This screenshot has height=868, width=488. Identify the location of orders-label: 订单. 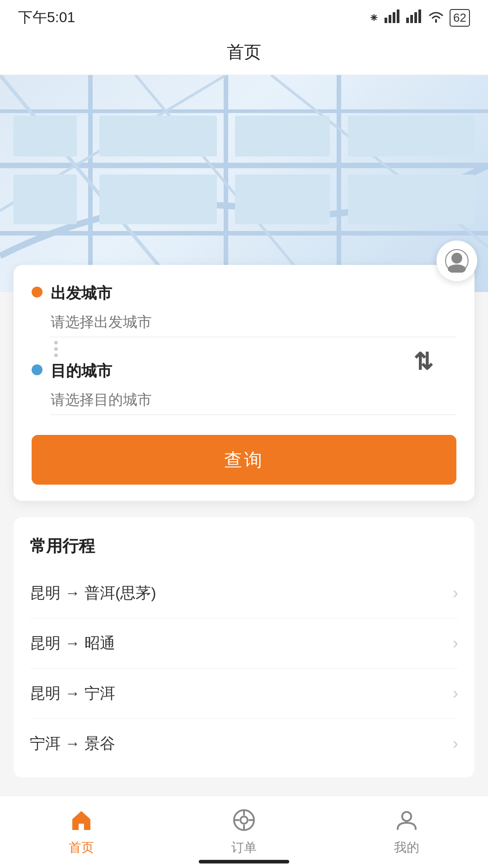
(244, 848).